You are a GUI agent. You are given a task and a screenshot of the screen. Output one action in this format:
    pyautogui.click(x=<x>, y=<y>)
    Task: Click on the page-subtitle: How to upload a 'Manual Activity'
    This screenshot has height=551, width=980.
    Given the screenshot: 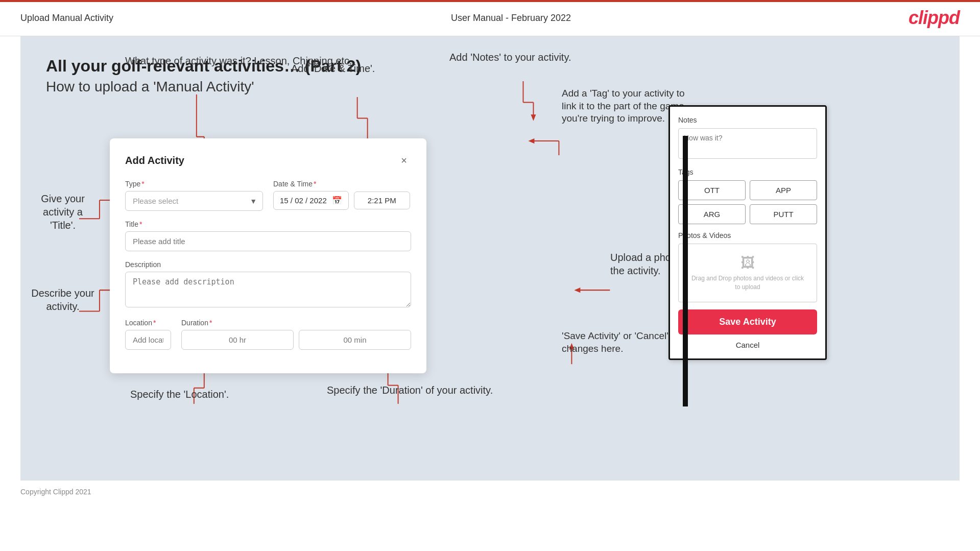 What is the action you would take?
    pyautogui.click(x=490, y=87)
    